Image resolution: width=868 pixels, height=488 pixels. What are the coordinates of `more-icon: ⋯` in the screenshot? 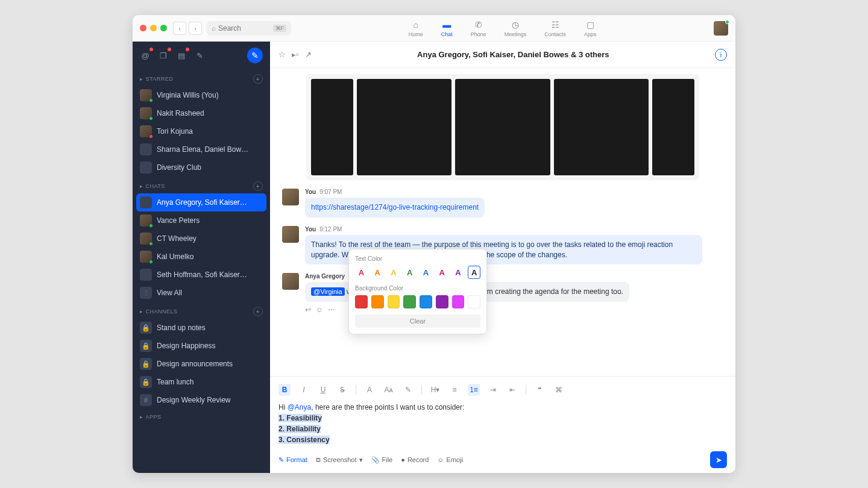 It's located at (332, 310).